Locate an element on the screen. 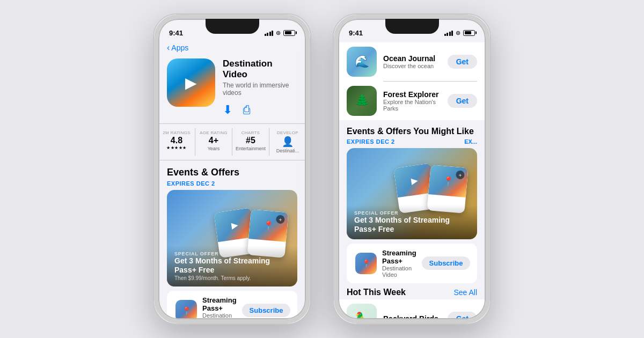  event-card-overlay-2: SPECIAL OFFER Get 3 Months of Streaming … is located at coordinates (412, 222).